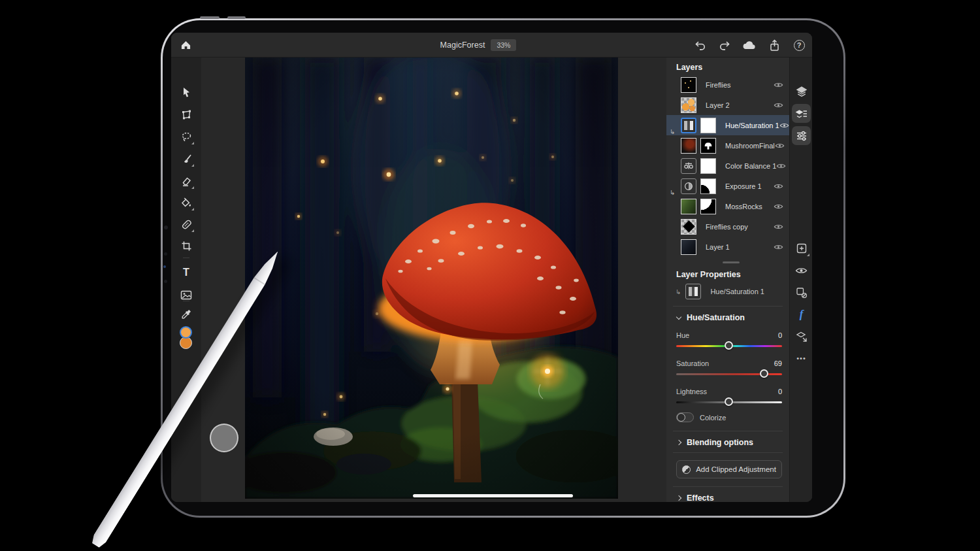 Image resolution: width=980 pixels, height=551 pixels. I want to click on transform-tool, so click(186, 114).